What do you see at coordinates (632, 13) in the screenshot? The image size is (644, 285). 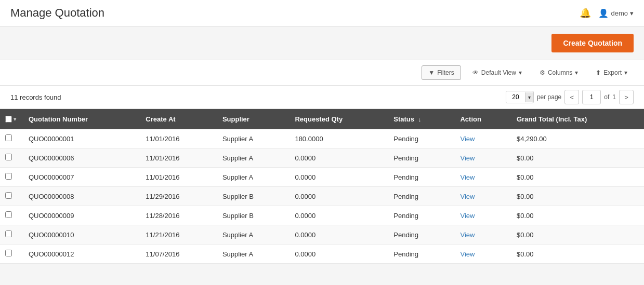 I see `user-caret-icon: ▾` at bounding box center [632, 13].